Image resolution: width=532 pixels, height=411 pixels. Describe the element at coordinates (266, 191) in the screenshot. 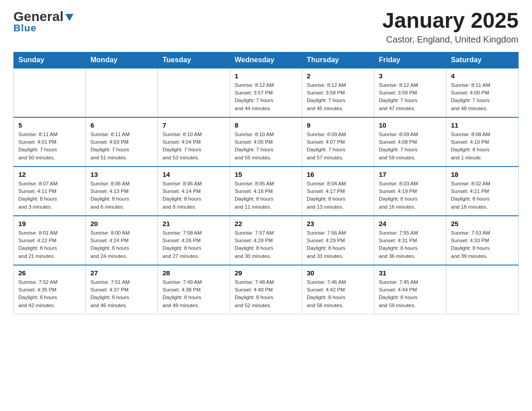

I see `calendar-week-row: 12Sunrise: 8:07 AM Sunset: 4:11 PM Dayli…` at that location.